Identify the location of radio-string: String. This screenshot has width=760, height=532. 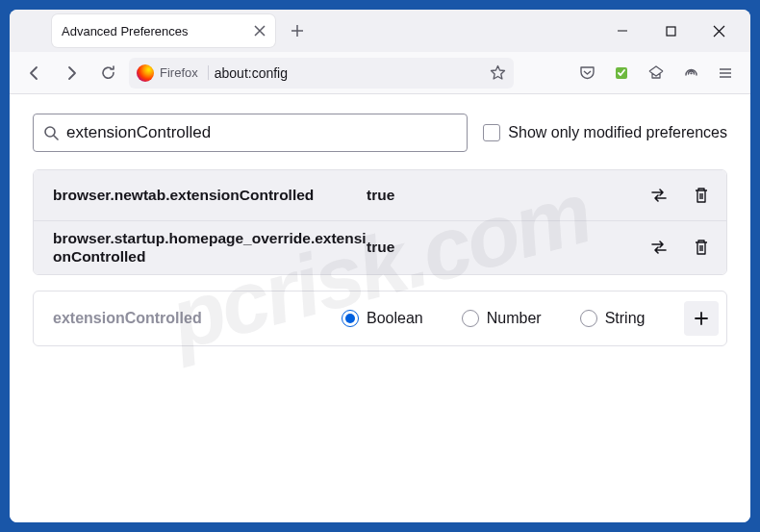
(613, 318).